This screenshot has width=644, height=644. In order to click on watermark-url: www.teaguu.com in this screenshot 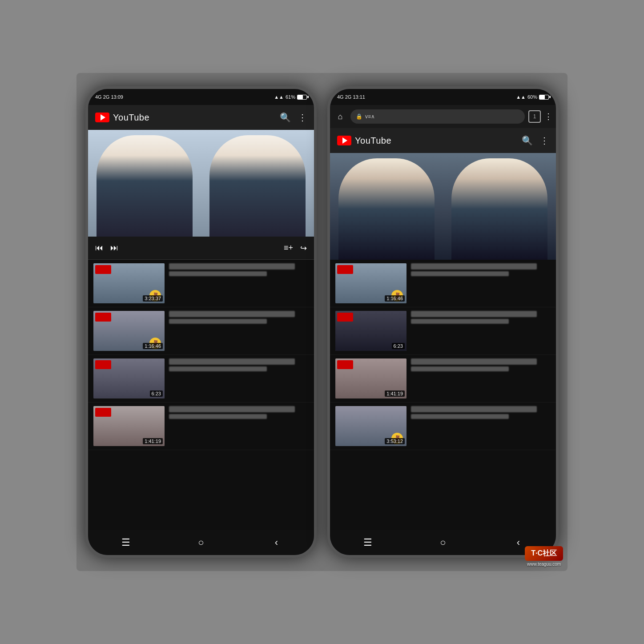, I will do `click(544, 564)`.